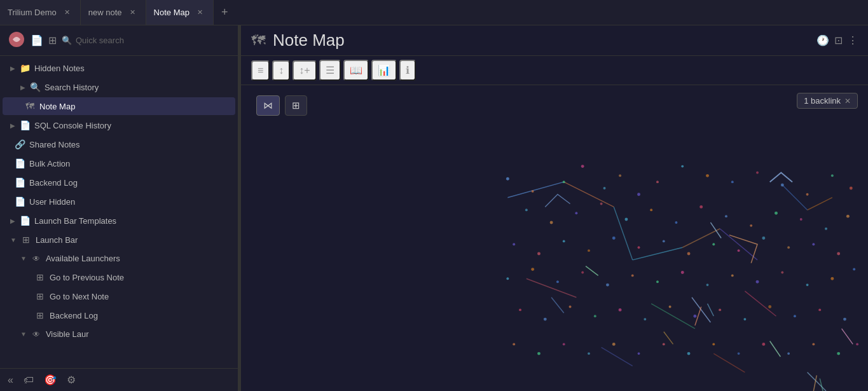  What do you see at coordinates (119, 202) in the screenshot?
I see `sidebar-item-user-hidden: 📄 User Hidden` at bounding box center [119, 202].